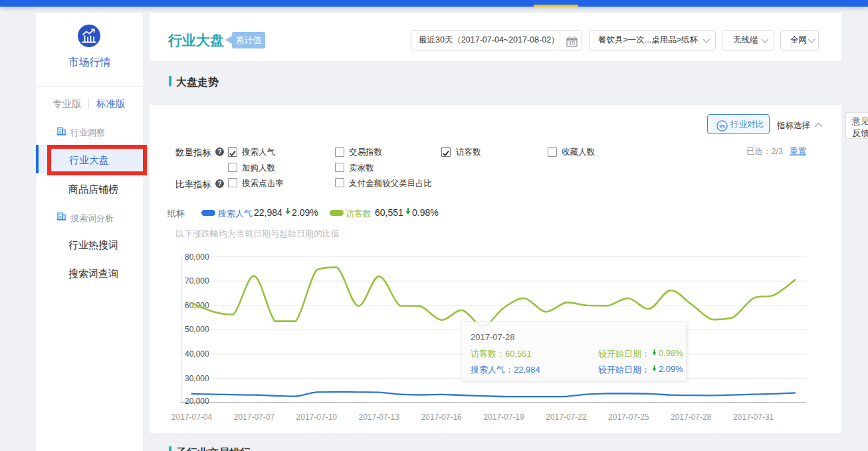 Image resolution: width=868 pixels, height=451 pixels. I want to click on svg-text: 30,000, so click(197, 379).